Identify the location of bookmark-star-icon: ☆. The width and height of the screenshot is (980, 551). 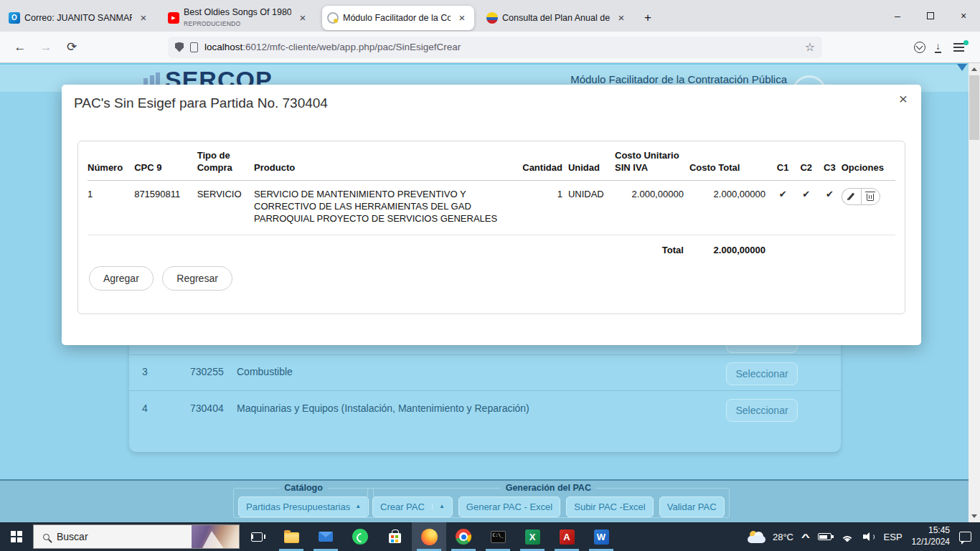
(810, 47).